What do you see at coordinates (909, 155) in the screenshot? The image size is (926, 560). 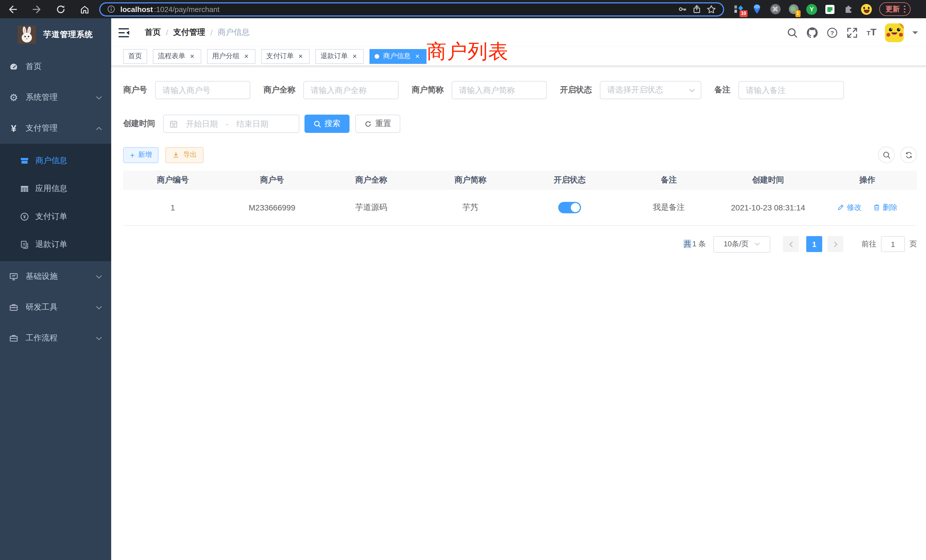 I see `refresh-table-icon` at bounding box center [909, 155].